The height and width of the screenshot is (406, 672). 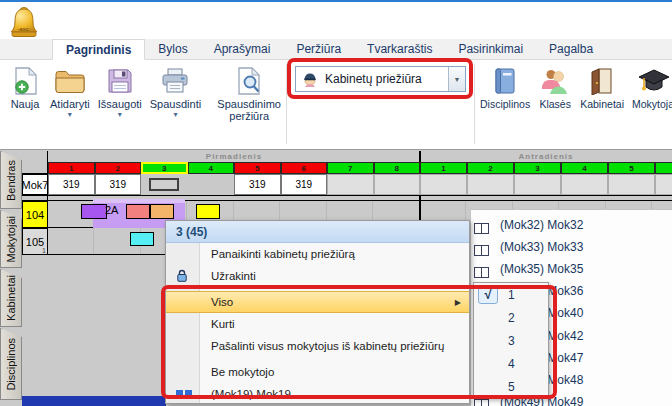 I want to click on button-label: Disciplinos, so click(x=505, y=104).